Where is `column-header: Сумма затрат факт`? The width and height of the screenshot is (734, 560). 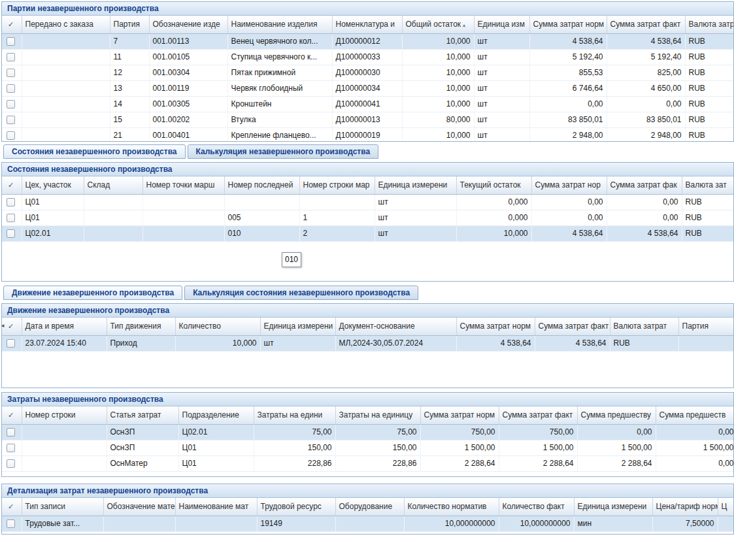
column-header: Сумма затрат факт is located at coordinates (573, 327).